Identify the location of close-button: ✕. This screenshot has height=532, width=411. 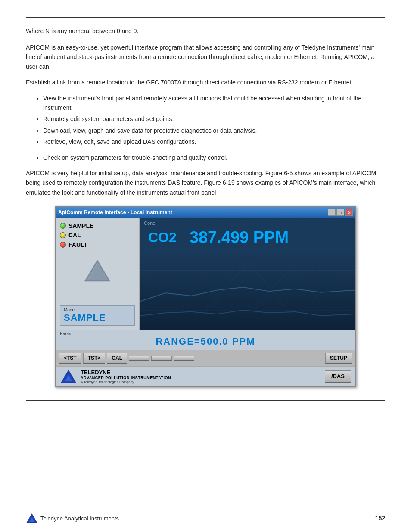
(349, 212).